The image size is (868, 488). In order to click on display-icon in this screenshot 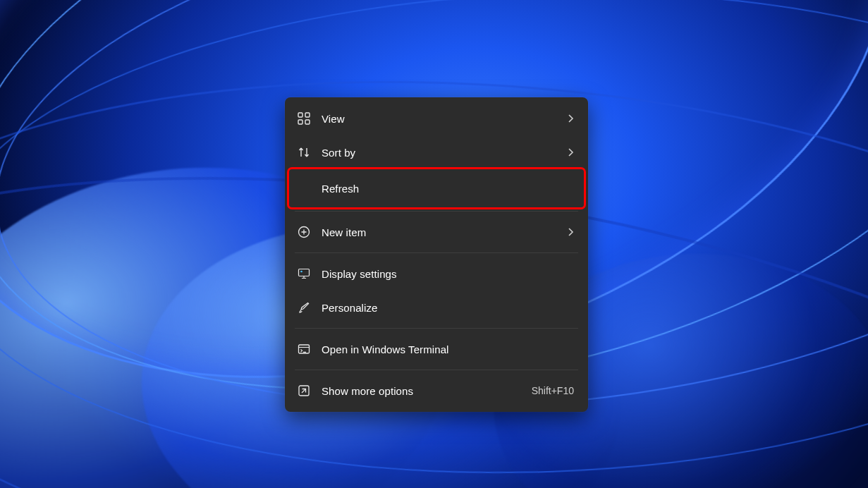, I will do `click(304, 274)`.